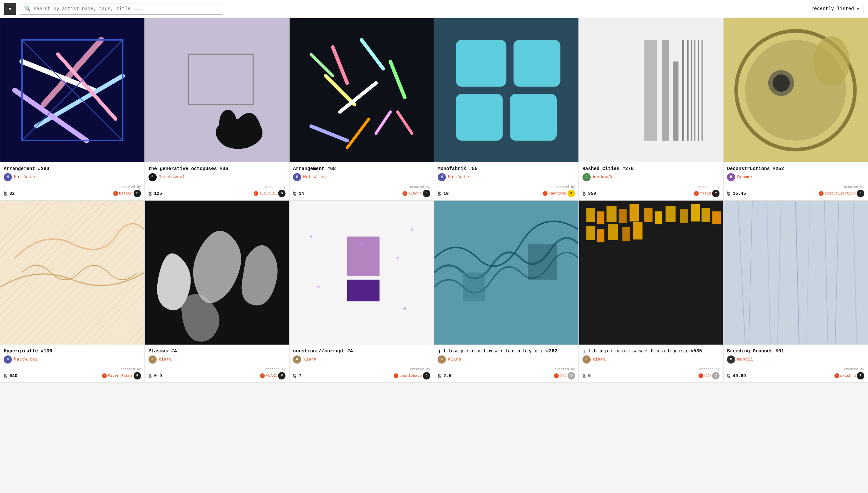  Describe the element at coordinates (507, 272) in the screenshot. I see `card-image-jtba262` at that location.